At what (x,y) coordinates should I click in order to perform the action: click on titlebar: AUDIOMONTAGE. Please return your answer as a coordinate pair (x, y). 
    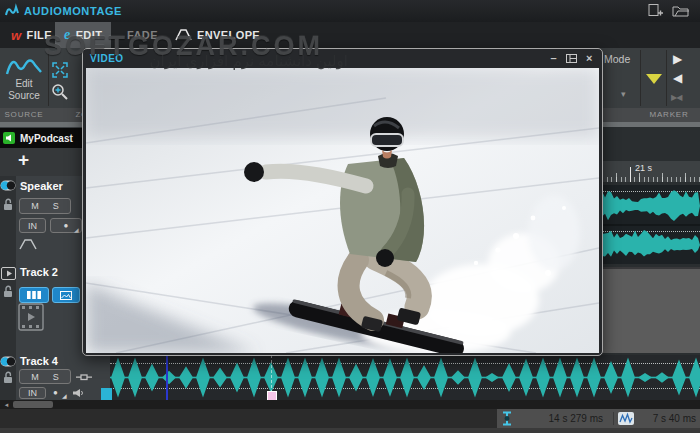
    Looking at the image, I should click on (350, 11).